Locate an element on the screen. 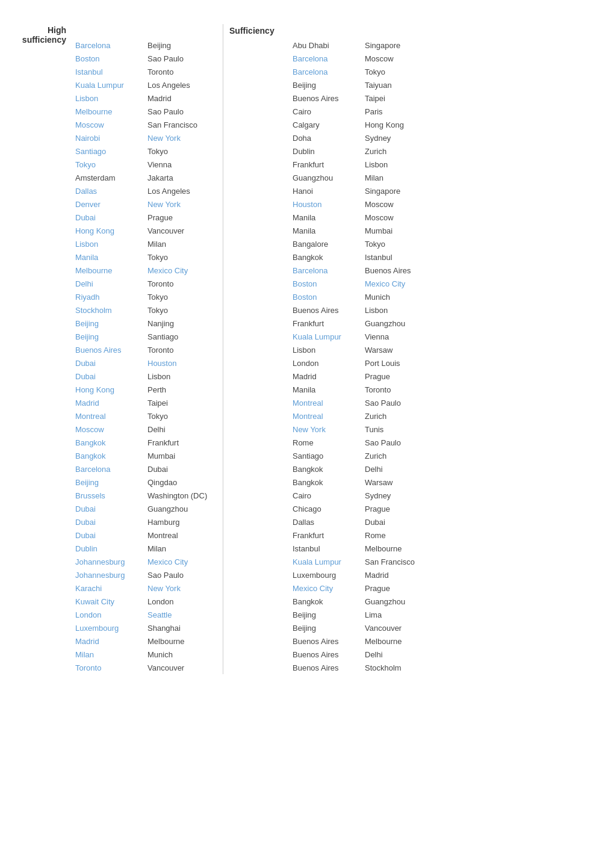 This screenshot has width=614, height=868. list-item: Kuwait City is located at coordinates (108, 601).